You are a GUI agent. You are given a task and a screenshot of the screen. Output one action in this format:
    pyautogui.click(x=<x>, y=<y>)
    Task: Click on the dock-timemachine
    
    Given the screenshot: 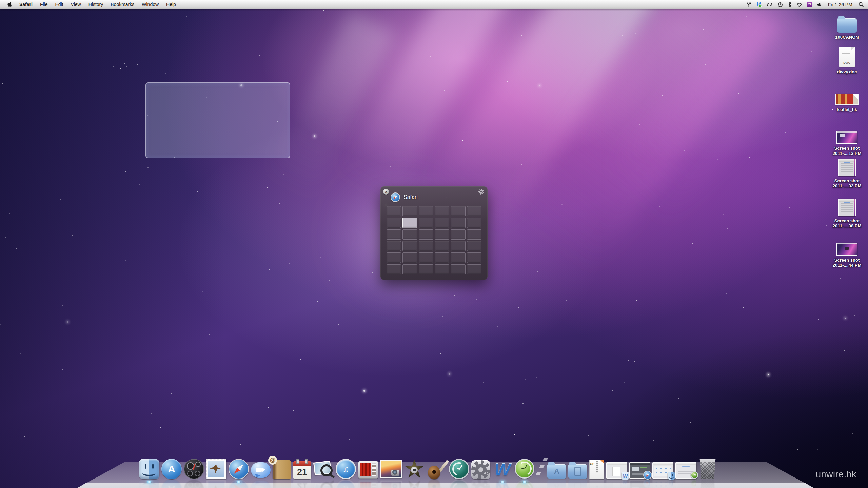 What is the action you would take?
    pyautogui.click(x=459, y=469)
    